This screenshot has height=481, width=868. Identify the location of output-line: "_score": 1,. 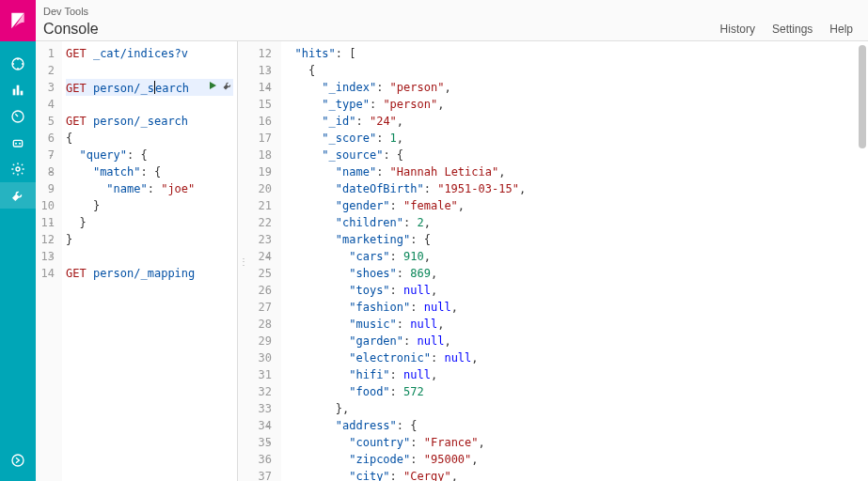
(575, 138).